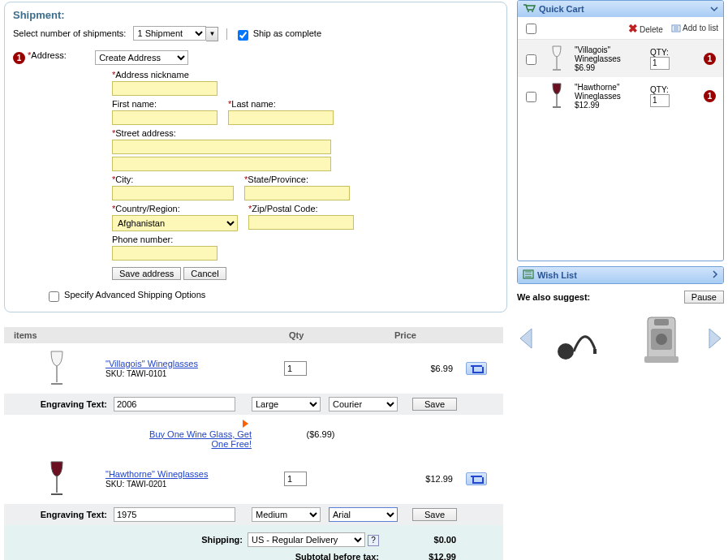 This screenshot has width=728, height=560. I want to click on totals-panel: Shipping: US - Regular Delivery ? $0.00 …, so click(253, 542).